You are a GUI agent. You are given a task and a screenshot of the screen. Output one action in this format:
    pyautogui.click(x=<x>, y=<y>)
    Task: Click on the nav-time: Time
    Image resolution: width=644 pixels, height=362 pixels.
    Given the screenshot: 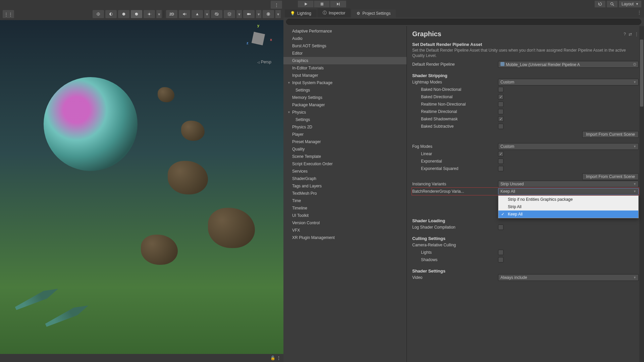 What is the action you would take?
    pyautogui.click(x=345, y=201)
    